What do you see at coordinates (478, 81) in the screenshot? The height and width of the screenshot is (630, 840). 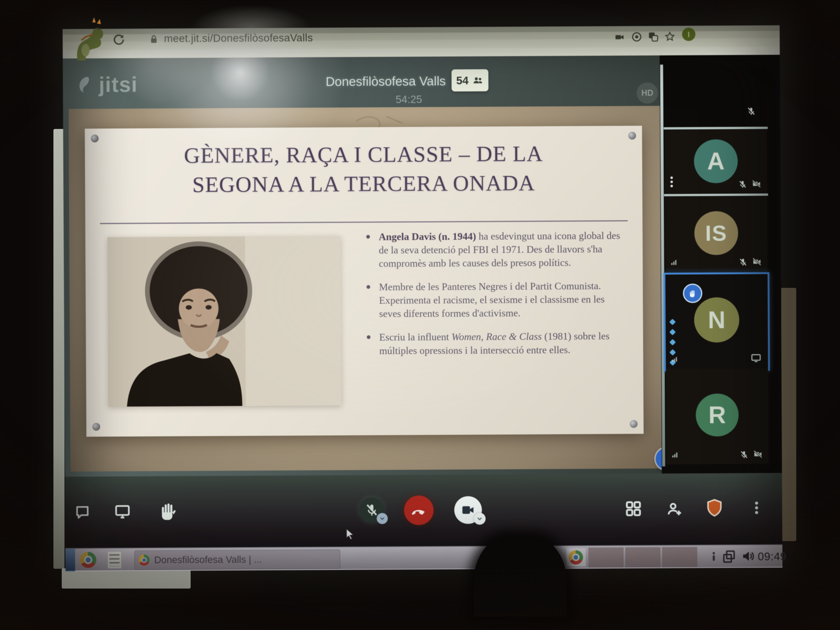 I see `participants-icon` at bounding box center [478, 81].